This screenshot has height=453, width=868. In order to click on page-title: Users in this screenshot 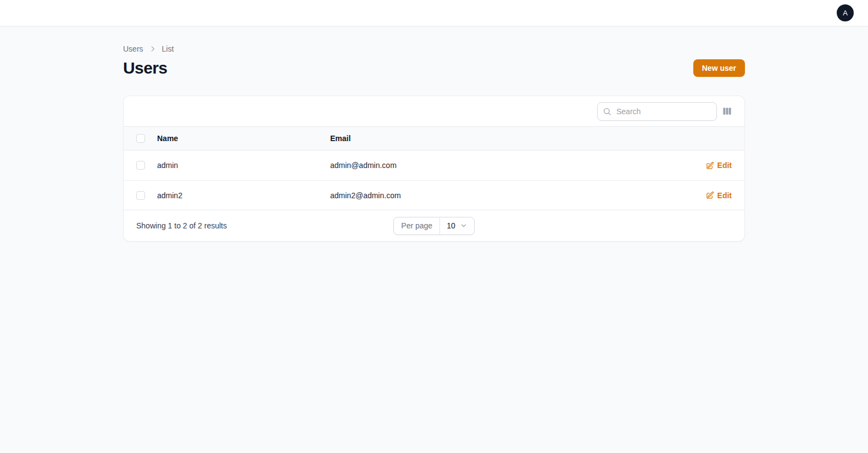, I will do `click(145, 68)`.